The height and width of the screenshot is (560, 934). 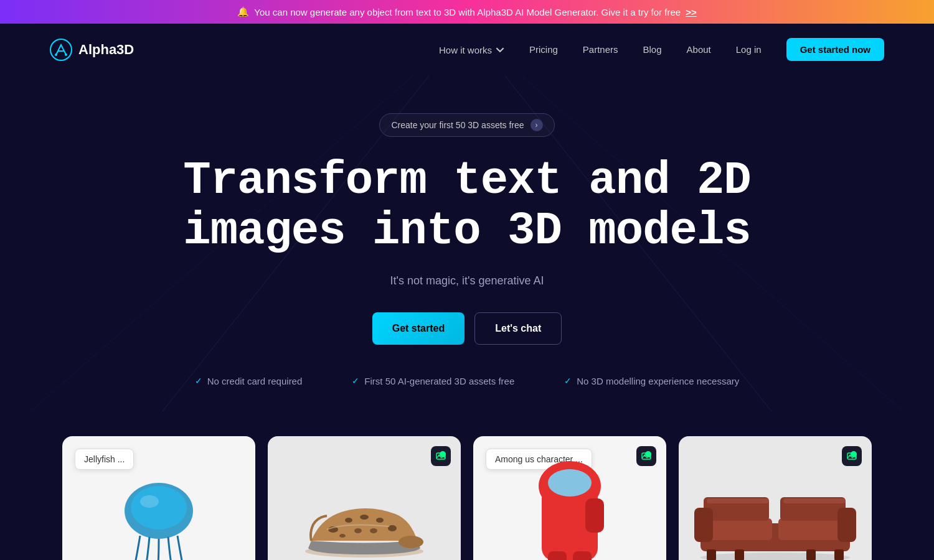 I want to click on feature-no-exp-text: No 3D modelling experience necessary, so click(x=658, y=381).